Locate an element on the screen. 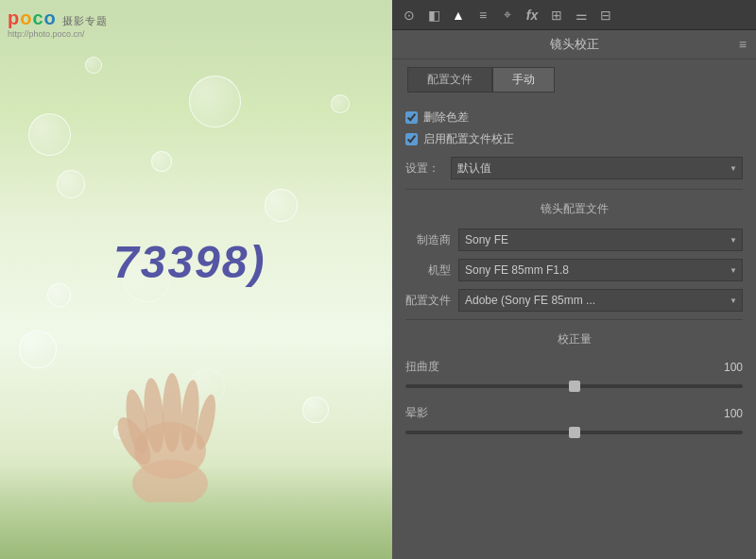 This screenshot has width=756, height=559. tab-profile: 配置文件 is located at coordinates (450, 79).